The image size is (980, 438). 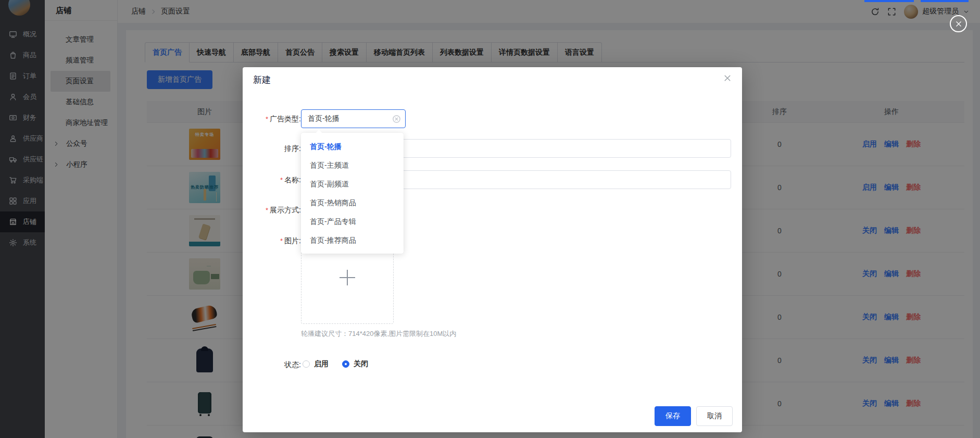 What do you see at coordinates (274, 210) in the screenshot?
I see `display-mode-label: *展示方式:` at bounding box center [274, 210].